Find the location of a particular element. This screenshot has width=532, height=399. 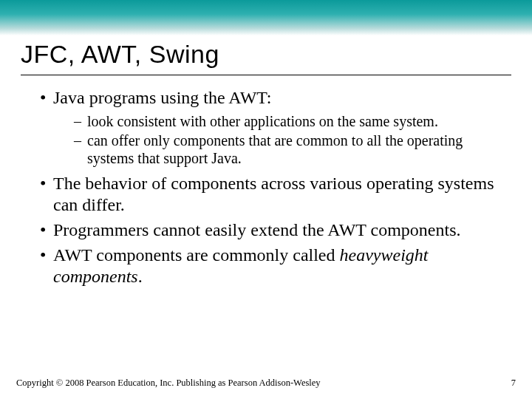

sub-bullet-list: look consistent with other applications … is located at coordinates (279, 140).